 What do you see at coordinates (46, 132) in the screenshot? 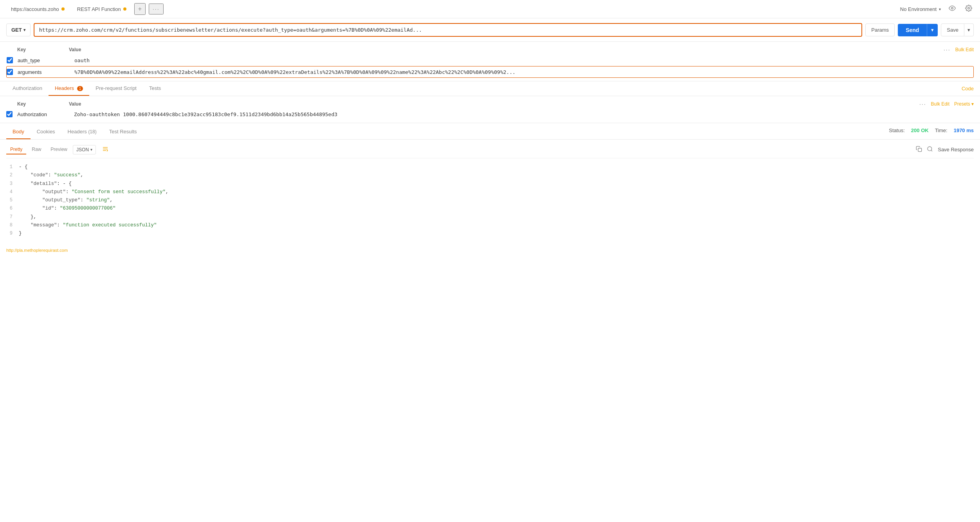
I see `response-tab-cookies: Cookies` at bounding box center [46, 132].